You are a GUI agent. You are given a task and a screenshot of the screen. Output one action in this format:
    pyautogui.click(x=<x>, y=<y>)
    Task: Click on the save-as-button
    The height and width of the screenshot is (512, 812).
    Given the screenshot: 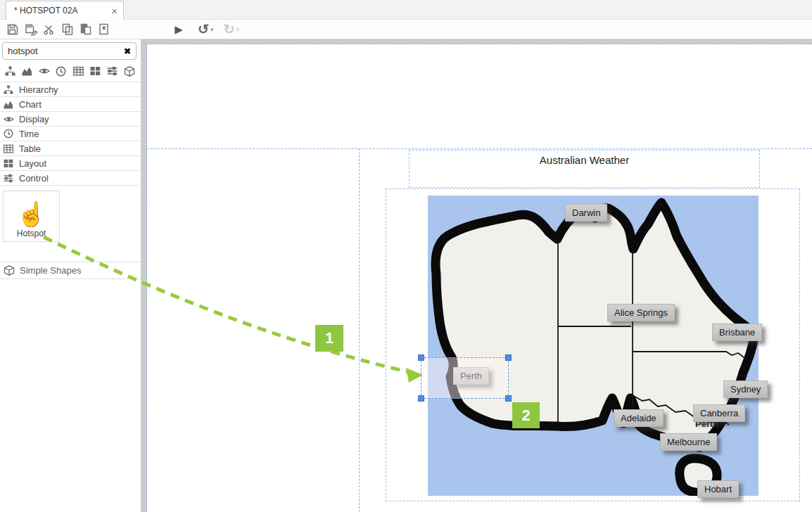 What is the action you would take?
    pyautogui.click(x=31, y=30)
    